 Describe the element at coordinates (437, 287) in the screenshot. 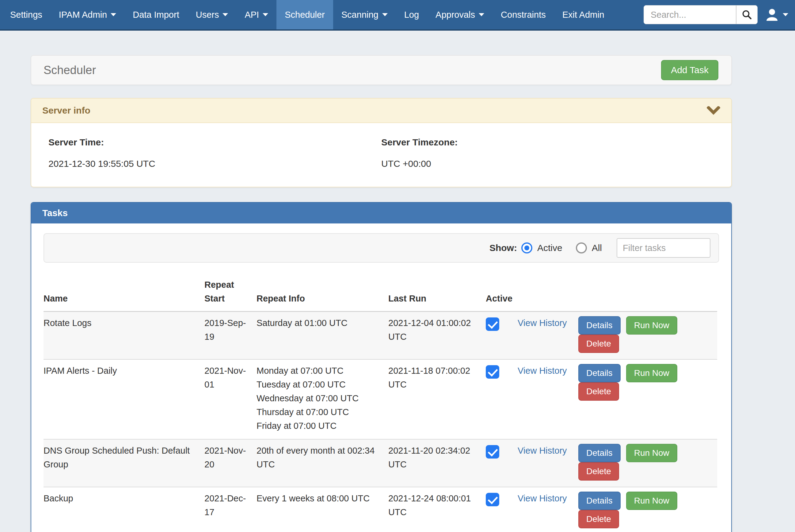

I see `col-header-last-run: Last Run` at that location.